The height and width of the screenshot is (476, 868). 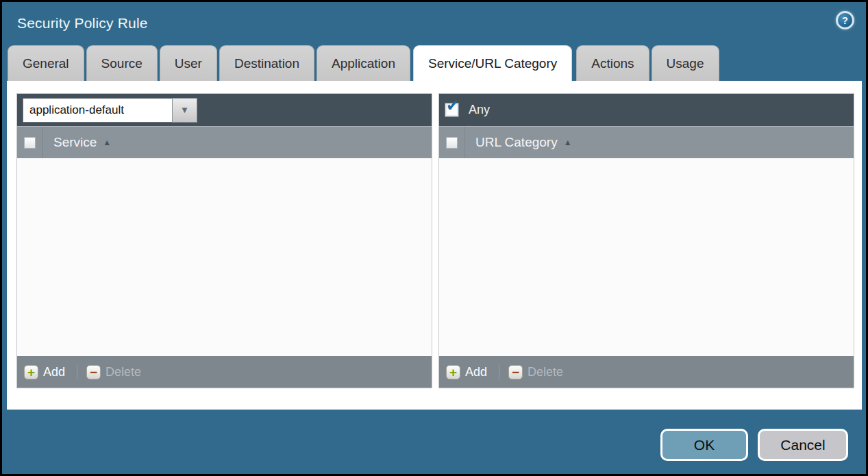 What do you see at coordinates (647, 142) in the screenshot?
I see `url-category-column-header-row: URL Category ▲` at bounding box center [647, 142].